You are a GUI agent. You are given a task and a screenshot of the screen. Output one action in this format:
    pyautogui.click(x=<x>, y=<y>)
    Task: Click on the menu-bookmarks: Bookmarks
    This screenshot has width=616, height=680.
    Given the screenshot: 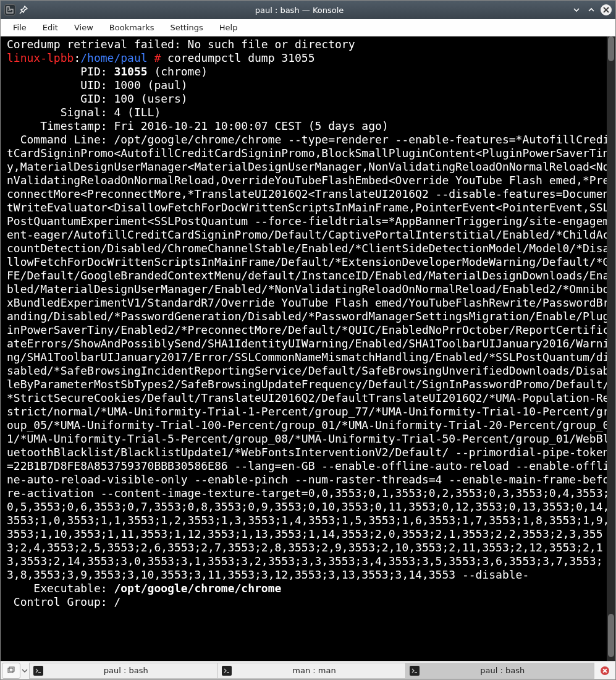 What is the action you would take?
    pyautogui.click(x=132, y=27)
    